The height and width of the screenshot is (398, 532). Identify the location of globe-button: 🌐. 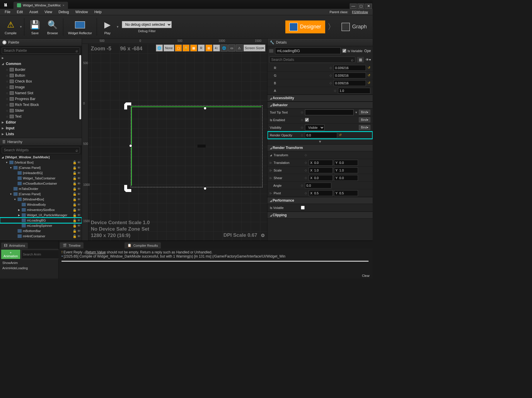
(159, 48).